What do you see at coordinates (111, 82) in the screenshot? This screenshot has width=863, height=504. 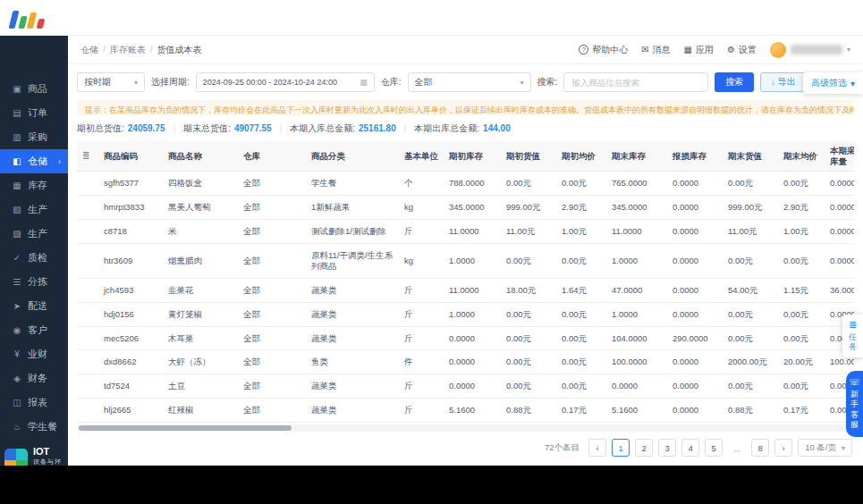 I see `period-type-select: 按时期 ▾` at bounding box center [111, 82].